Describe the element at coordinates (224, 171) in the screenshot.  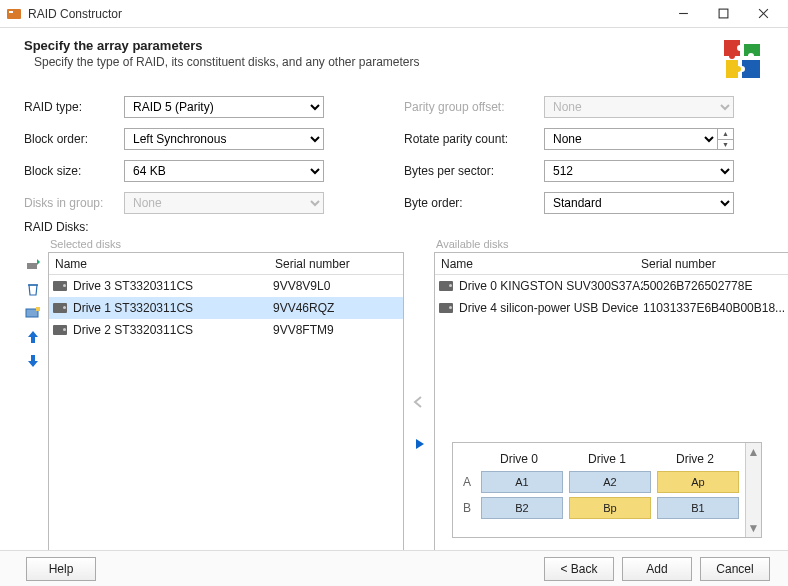
I see `block-size-select: 64 KB` at that location.